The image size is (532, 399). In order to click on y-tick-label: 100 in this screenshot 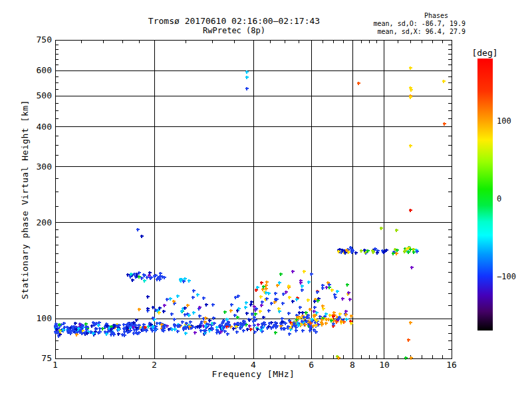, I will do `click(44, 318)`.